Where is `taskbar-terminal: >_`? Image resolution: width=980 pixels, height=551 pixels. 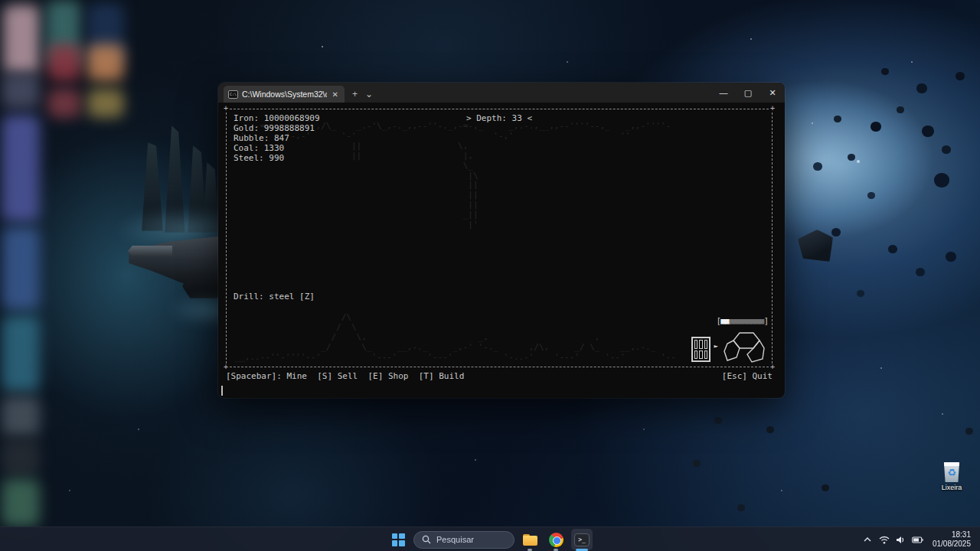
taskbar-terminal: >_ is located at coordinates (582, 540).